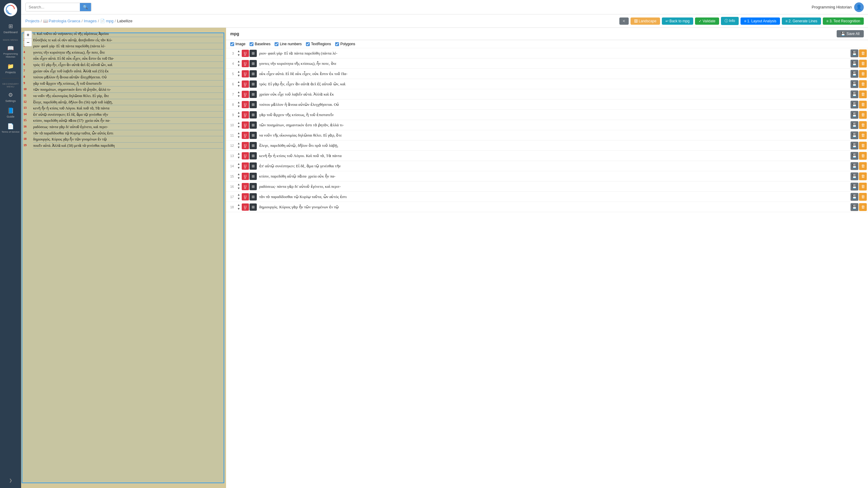 The height and width of the screenshot is (488, 868). Describe the element at coordinates (624, 21) in the screenshot. I see `collapse-button: <` at that location.